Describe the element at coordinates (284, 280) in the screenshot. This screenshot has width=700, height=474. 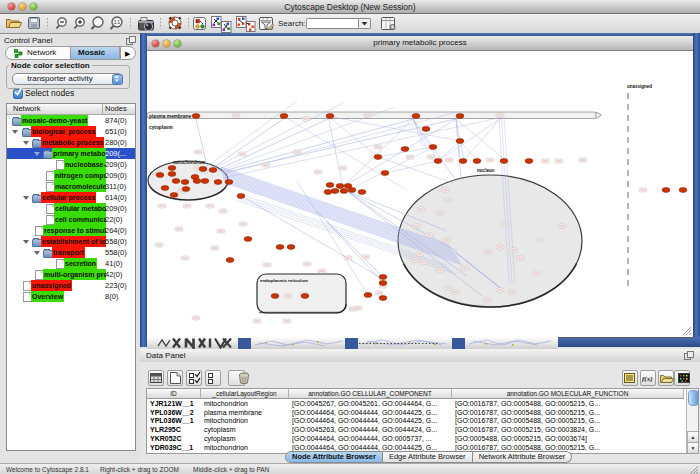
I see `svg-text: endoplasmic reticulum` at that location.